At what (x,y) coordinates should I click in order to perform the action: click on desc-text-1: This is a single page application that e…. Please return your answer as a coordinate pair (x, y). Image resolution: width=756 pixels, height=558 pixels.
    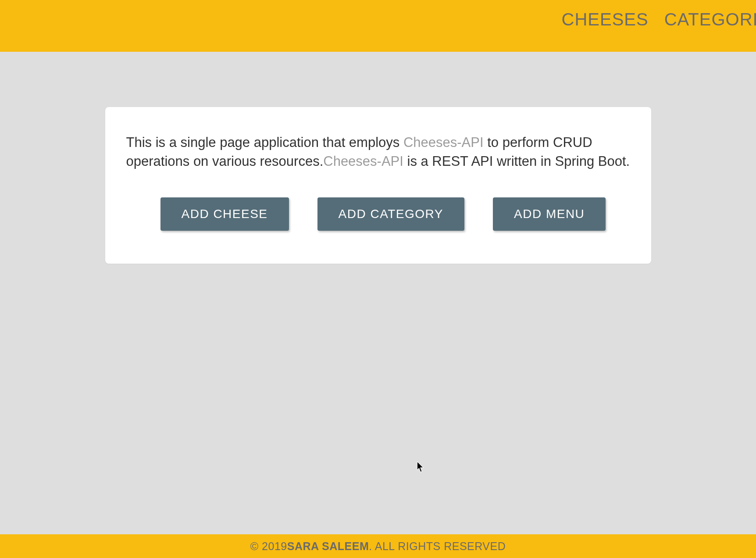
    Looking at the image, I should click on (265, 142).